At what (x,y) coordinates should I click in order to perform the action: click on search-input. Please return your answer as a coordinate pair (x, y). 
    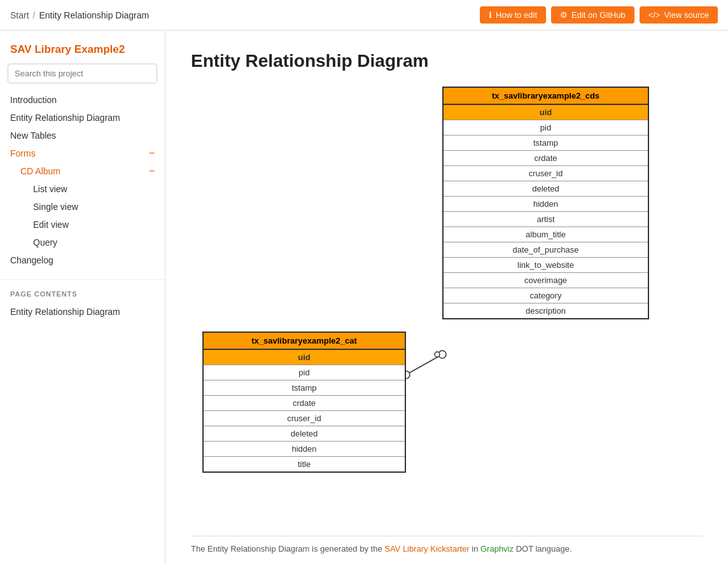
    Looking at the image, I should click on (83, 74).